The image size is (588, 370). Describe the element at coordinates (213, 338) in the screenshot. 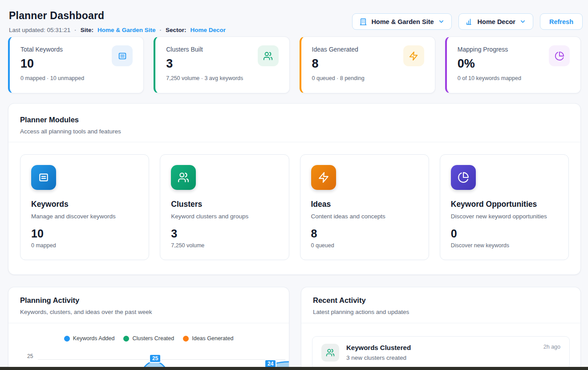

I see `legend-label: Ideas Generated` at that location.